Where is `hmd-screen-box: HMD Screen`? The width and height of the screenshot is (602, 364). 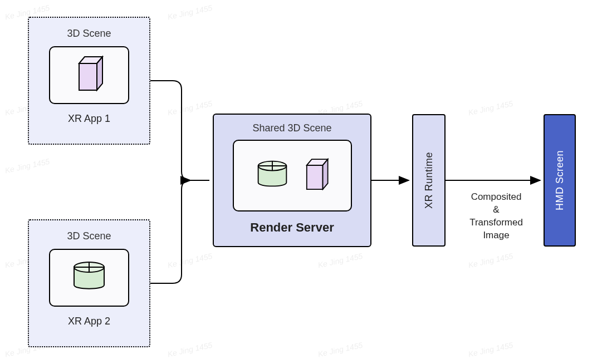 hmd-screen-box: HMD Screen is located at coordinates (560, 180).